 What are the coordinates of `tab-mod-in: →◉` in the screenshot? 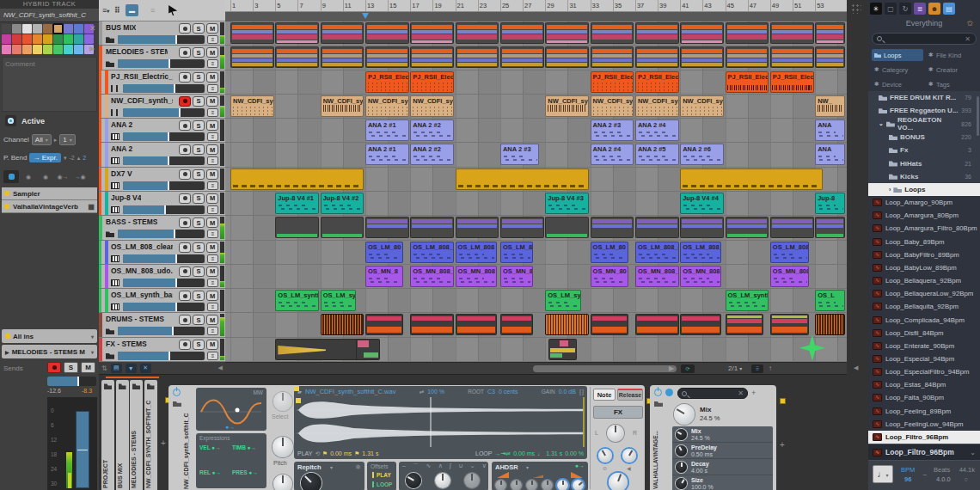 It's located at (80, 177).